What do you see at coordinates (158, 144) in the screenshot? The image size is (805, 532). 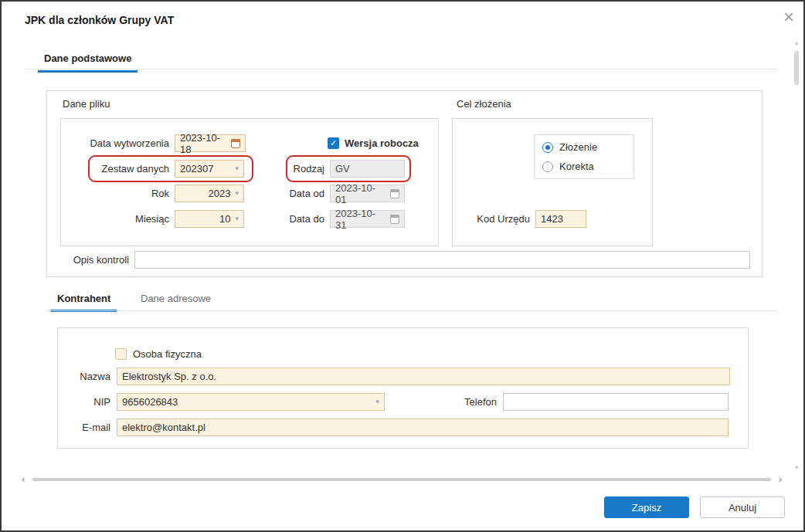 I see `field-data-wytworzenia: Data wytworzenia 2023-10-18` at bounding box center [158, 144].